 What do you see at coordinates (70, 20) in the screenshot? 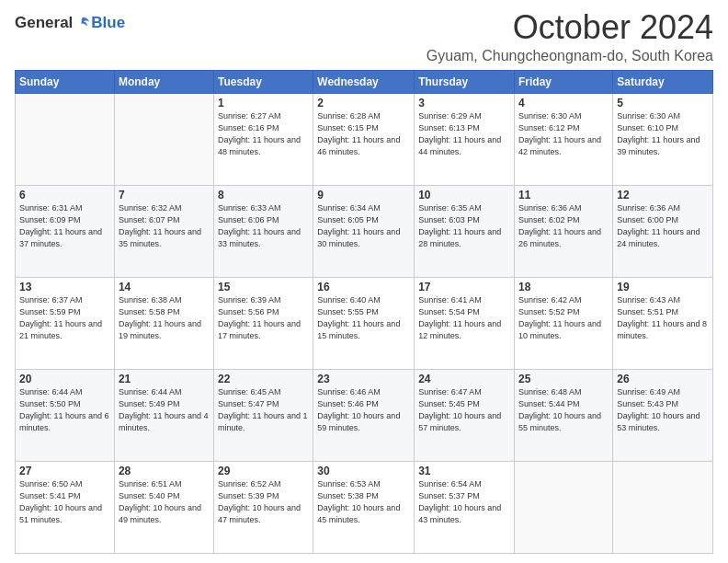
I see `logo-area: General Blue` at bounding box center [70, 20].